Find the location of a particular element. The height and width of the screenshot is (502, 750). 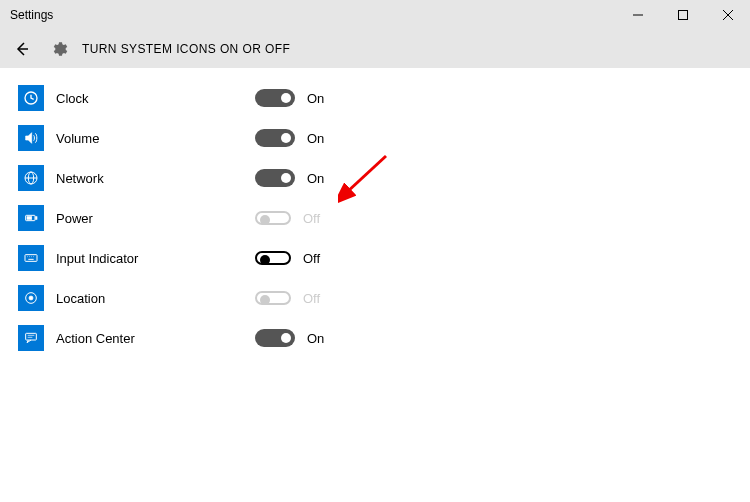

location-icon is located at coordinates (31, 298).